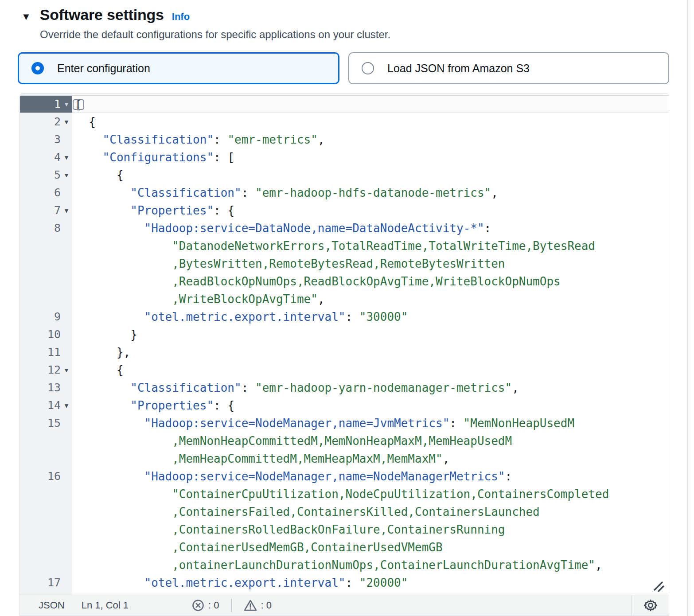  I want to click on code-line: ,ContainerUsedMemGB,ContainerUsedVMemGB, so click(344, 547).